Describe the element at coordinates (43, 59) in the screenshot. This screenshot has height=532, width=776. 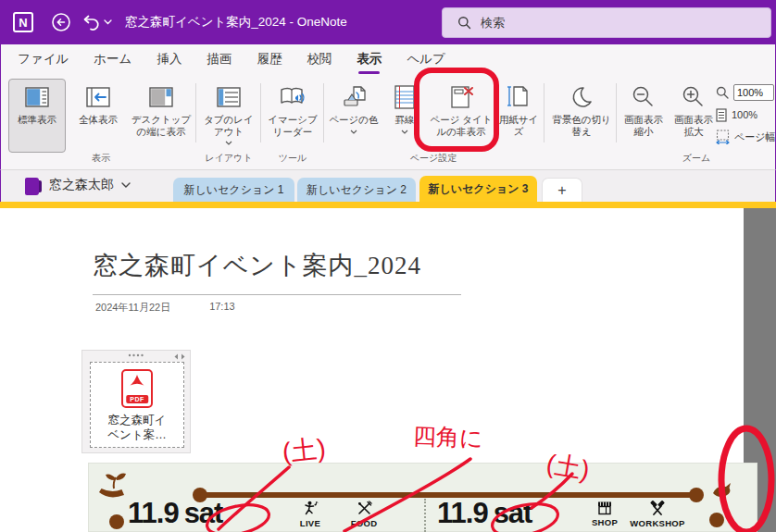
I see `menu-tab-file: ファイル` at that location.